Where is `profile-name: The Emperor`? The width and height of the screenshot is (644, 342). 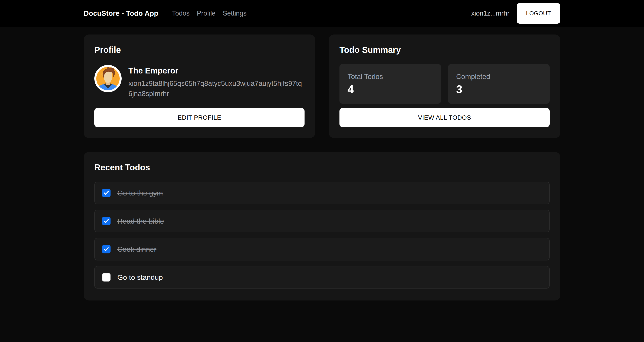 profile-name: The Emperor is located at coordinates (216, 71).